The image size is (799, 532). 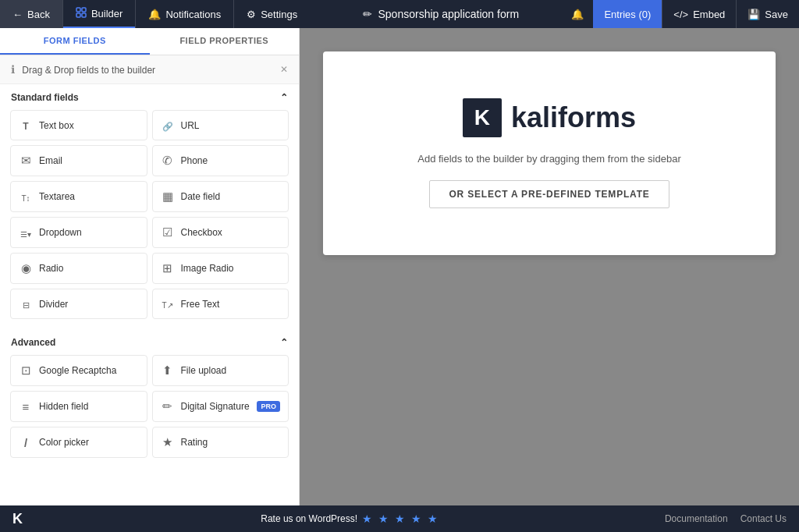 What do you see at coordinates (400, 14) in the screenshot?
I see `top-nav: ← Back Builder 🔔 Notifications ⚙ Setting…` at bounding box center [400, 14].